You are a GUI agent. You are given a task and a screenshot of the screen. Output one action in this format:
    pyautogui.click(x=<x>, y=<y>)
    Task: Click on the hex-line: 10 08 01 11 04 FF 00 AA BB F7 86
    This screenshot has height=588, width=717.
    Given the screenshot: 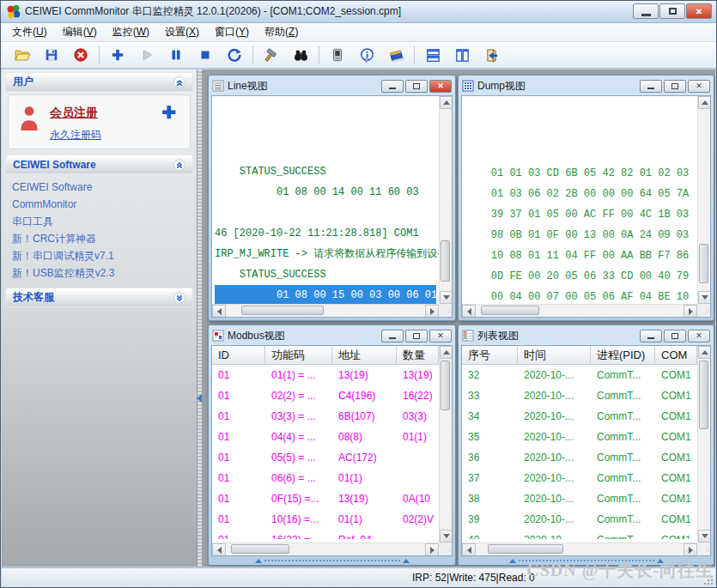 What is the action you would take?
    pyautogui.click(x=580, y=256)
    